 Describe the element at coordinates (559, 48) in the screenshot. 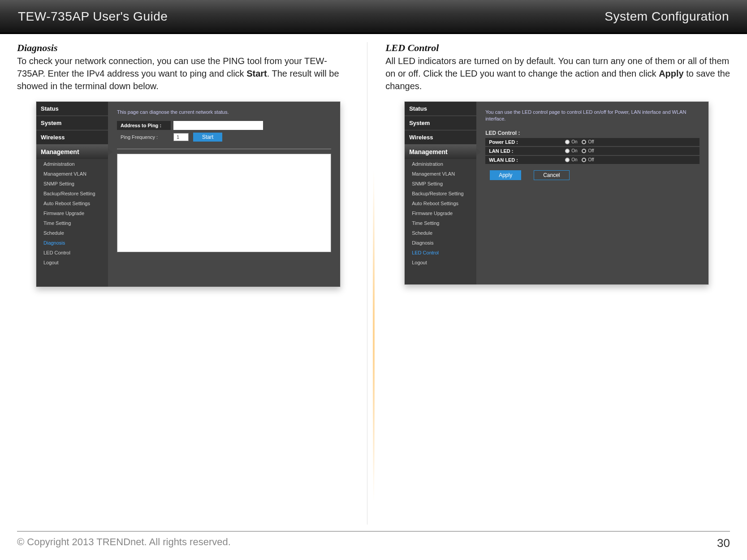

I see `led-title: LED Control` at that location.